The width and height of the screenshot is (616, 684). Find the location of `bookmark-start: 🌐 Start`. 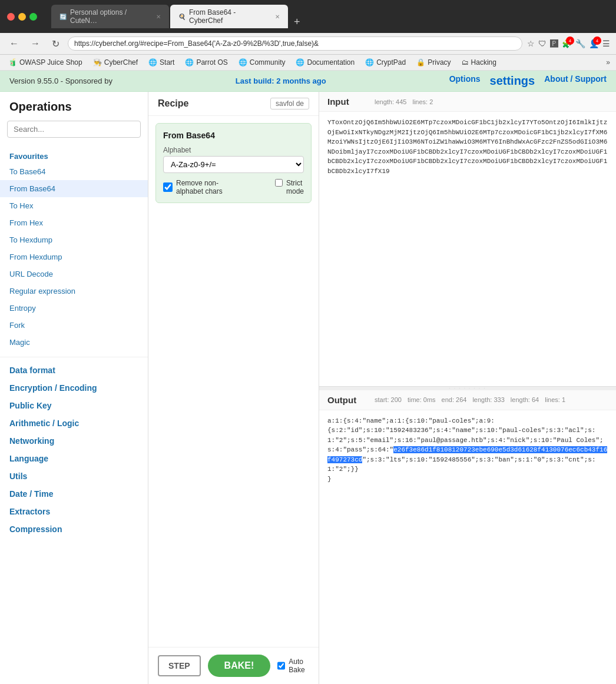

bookmark-start: 🌐 Start is located at coordinates (161, 62).